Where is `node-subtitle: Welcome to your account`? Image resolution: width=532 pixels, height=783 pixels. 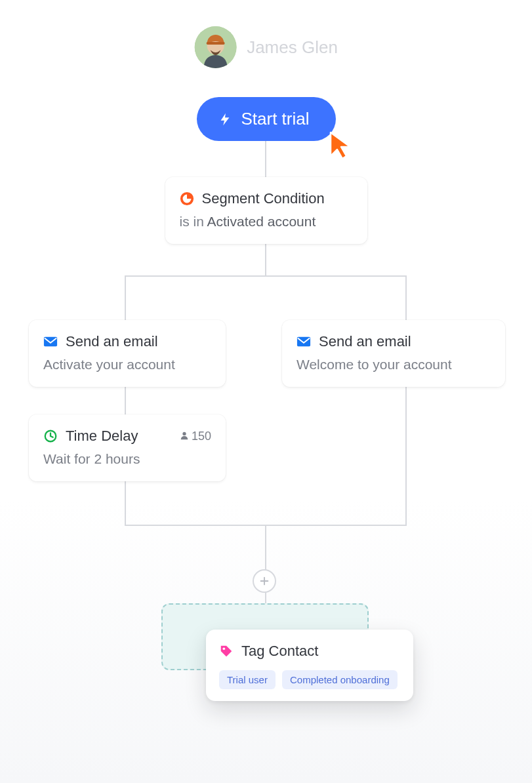
node-subtitle: Welcome to your account is located at coordinates (394, 365).